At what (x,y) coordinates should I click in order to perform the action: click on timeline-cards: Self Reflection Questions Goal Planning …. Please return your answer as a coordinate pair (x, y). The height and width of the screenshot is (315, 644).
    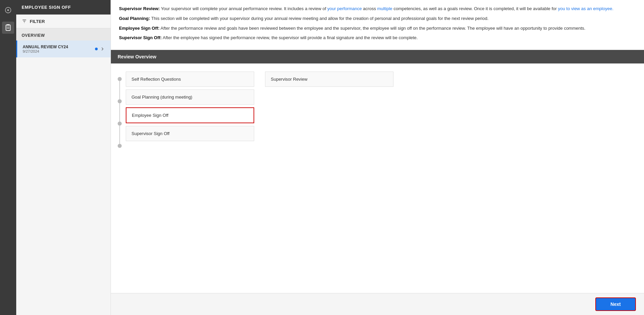
    Looking at the image, I should click on (190, 106).